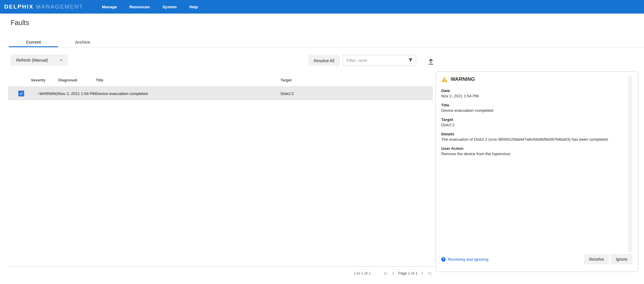  Describe the element at coordinates (61, 60) in the screenshot. I see `chevron-down-icon` at that location.